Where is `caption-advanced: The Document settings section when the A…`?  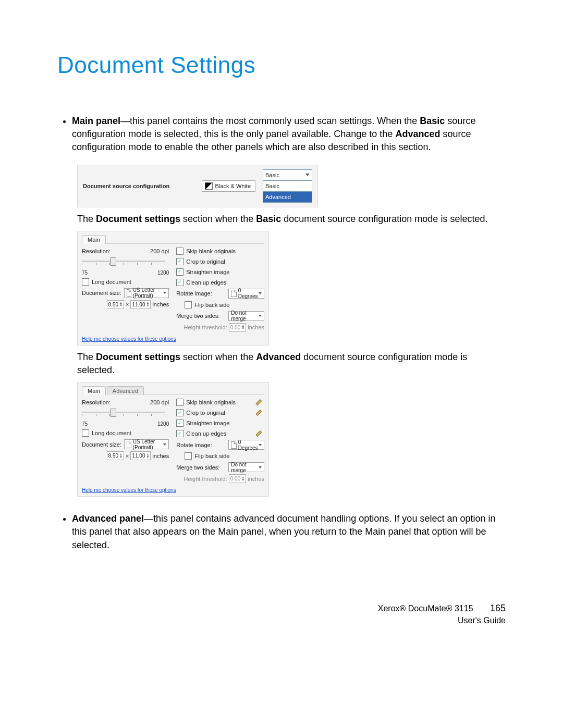 caption-advanced: The Document settings section when the A… is located at coordinates (291, 364).